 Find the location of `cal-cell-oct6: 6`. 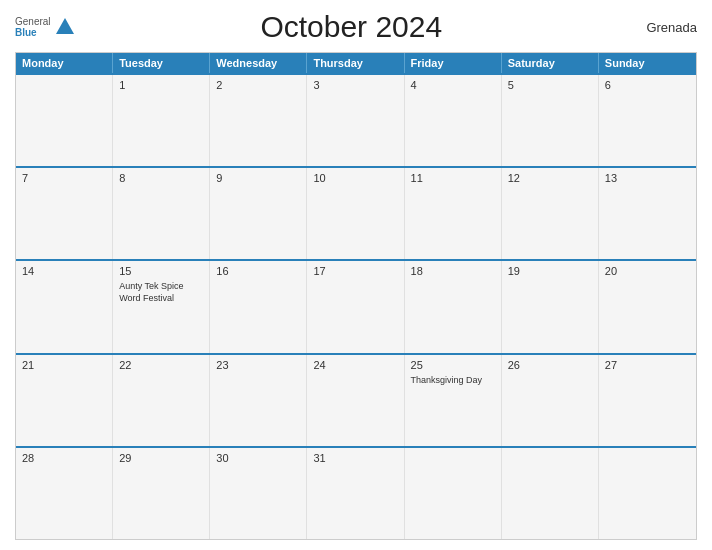

cal-cell-oct6: 6 is located at coordinates (648, 120).